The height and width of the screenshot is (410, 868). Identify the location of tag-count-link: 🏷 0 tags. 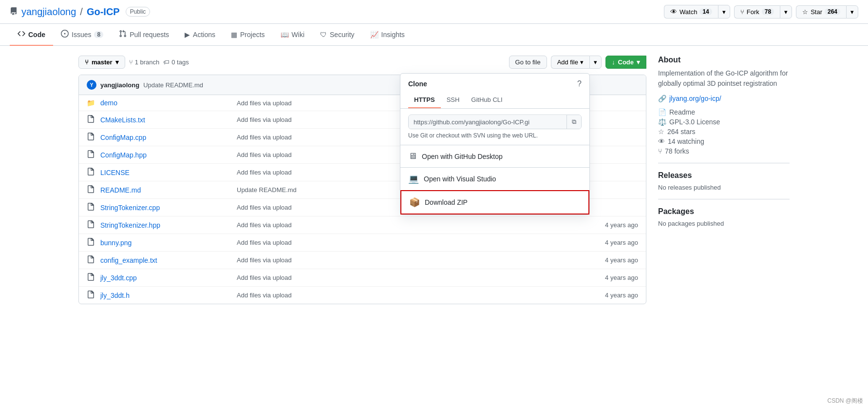
(176, 62).